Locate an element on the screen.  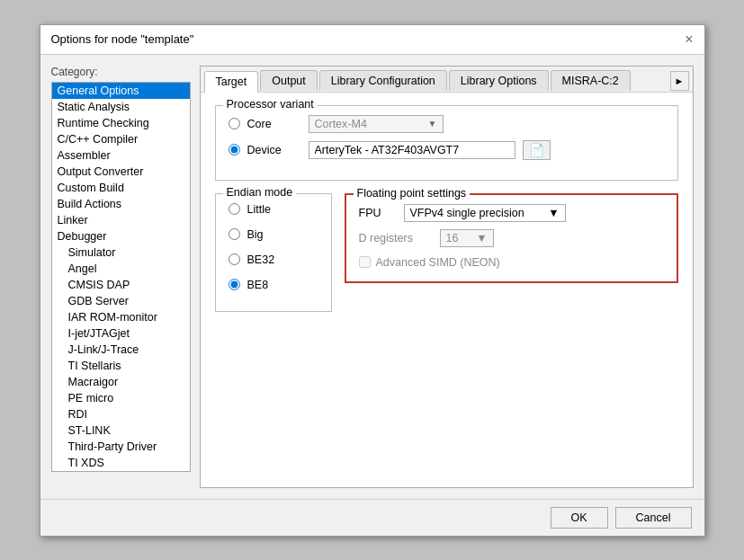
sidebar-item: Custom Build is located at coordinates (121, 188).